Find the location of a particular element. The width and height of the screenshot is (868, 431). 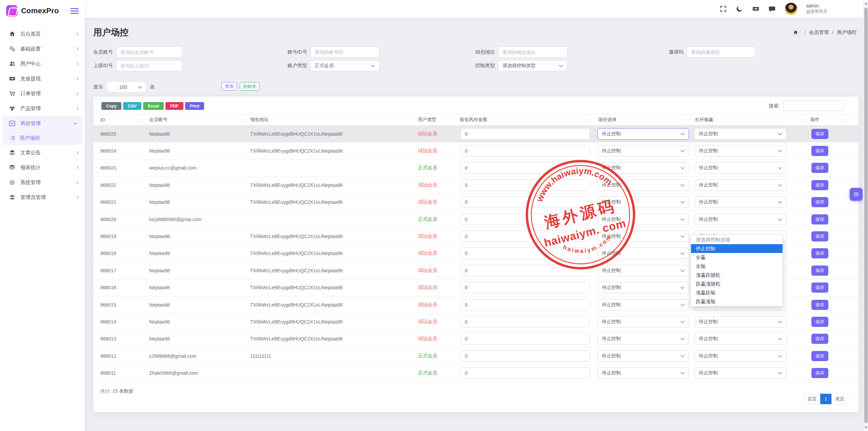

export-button: PDF is located at coordinates (174, 106).